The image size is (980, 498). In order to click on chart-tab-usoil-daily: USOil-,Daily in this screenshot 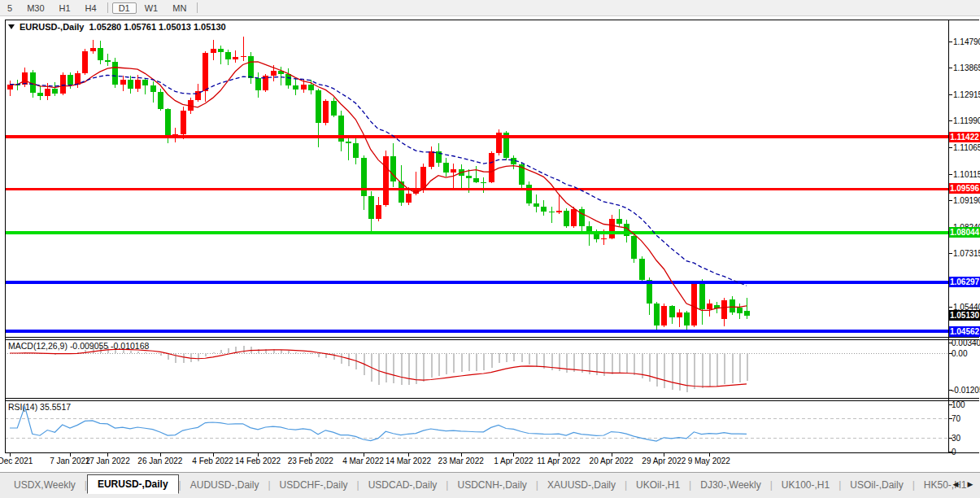, I will do `click(877, 485)`.